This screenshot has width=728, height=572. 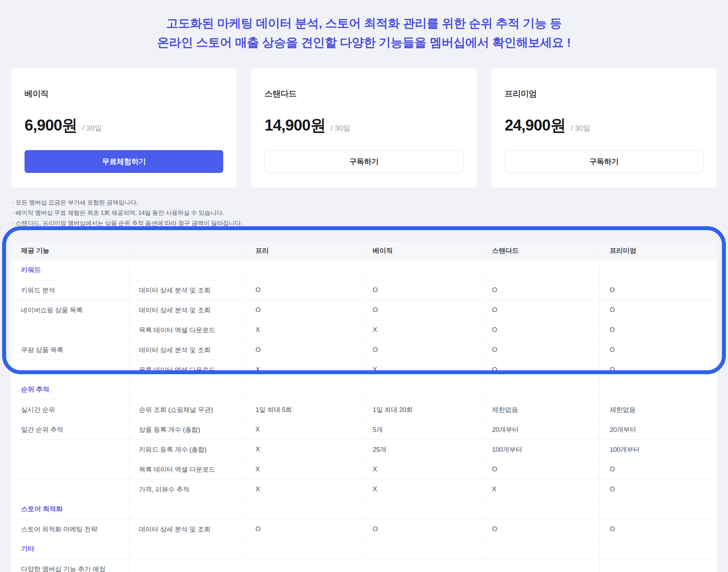 What do you see at coordinates (70, 509) in the screenshot?
I see `table-cell: 스토어 최적화` at bounding box center [70, 509].